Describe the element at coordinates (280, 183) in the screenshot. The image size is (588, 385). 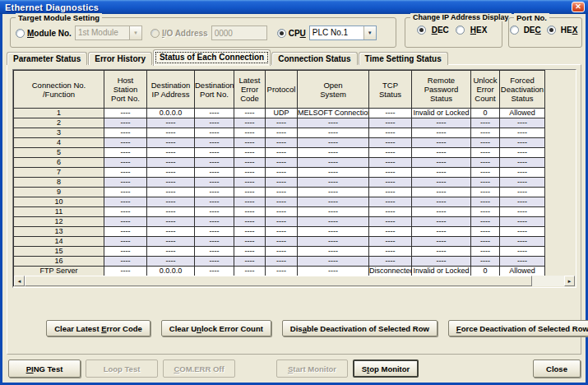
I see `table-row: 8---------------------------------------…` at that location.